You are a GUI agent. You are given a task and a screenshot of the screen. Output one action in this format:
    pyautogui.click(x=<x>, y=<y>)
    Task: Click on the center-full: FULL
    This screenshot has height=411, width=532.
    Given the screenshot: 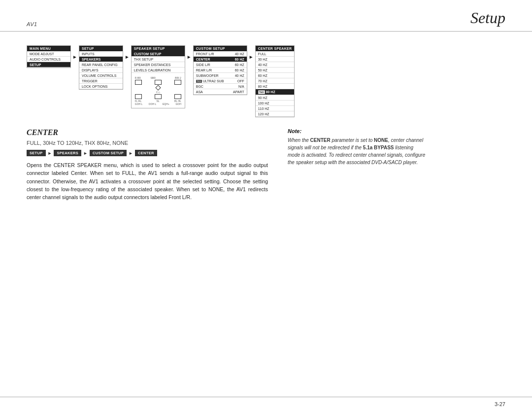 What is the action you would take?
    pyautogui.click(x=275, y=54)
    